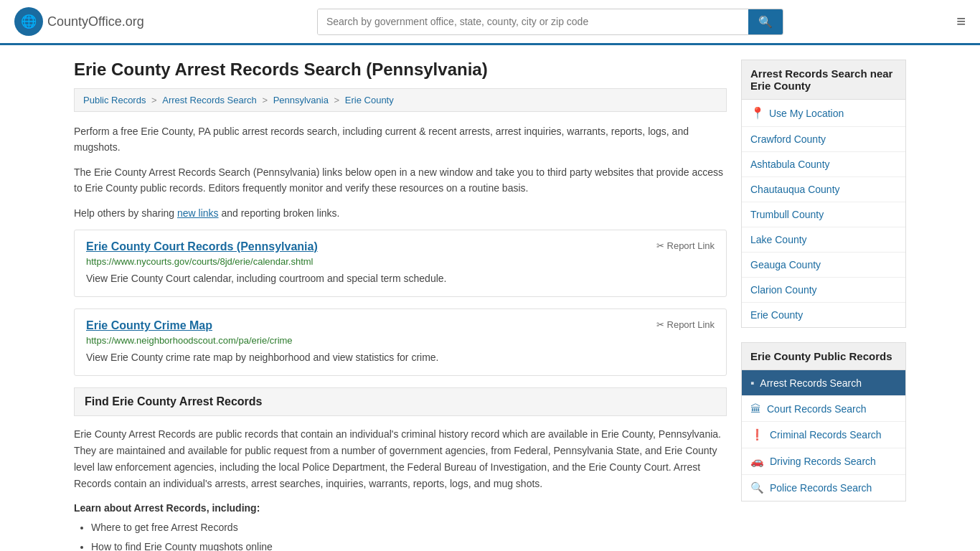  What do you see at coordinates (400, 181) in the screenshot?
I see `description-2: The Erie County Arrest Records Search (P…` at bounding box center [400, 181].